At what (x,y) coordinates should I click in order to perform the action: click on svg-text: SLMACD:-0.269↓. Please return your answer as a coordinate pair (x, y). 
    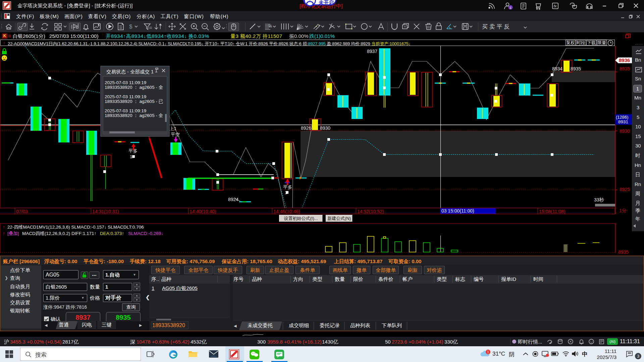
    Looking at the image, I should click on (146, 233).